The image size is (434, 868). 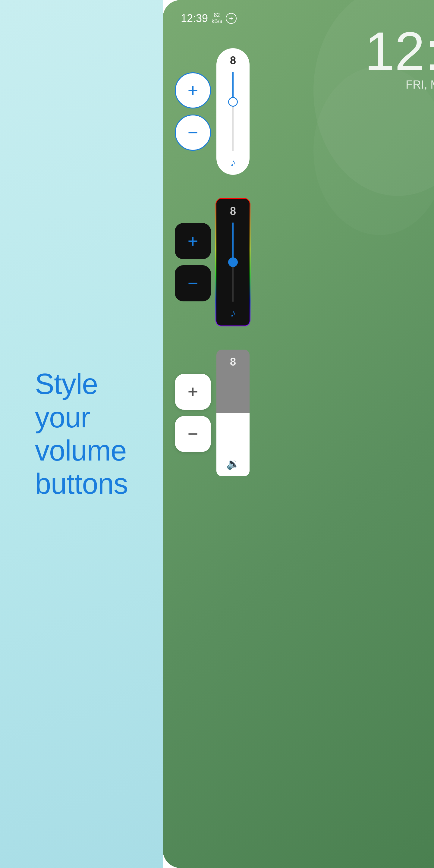 I want to click on vol2-minus-button: −, so click(x=193, y=283).